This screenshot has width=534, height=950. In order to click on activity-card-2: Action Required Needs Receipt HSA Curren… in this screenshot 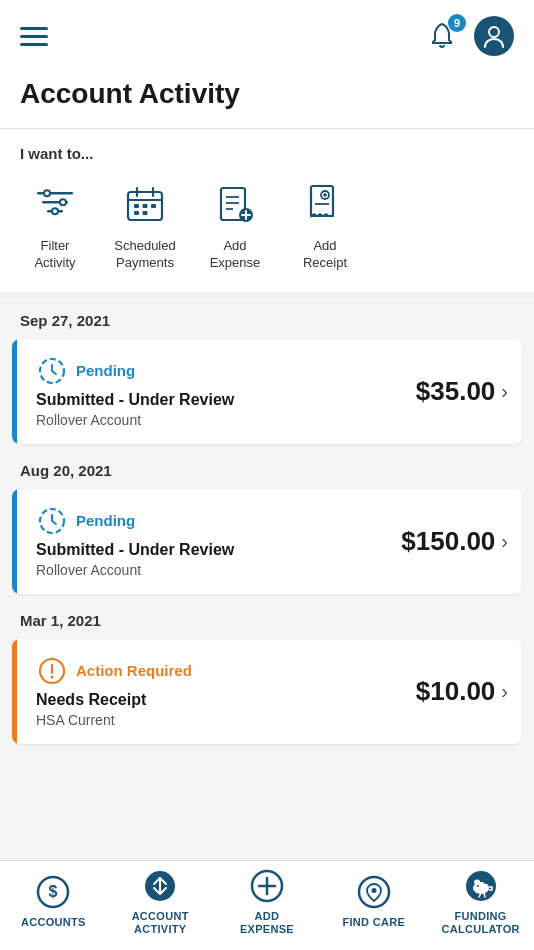, I will do `click(267, 692)`.